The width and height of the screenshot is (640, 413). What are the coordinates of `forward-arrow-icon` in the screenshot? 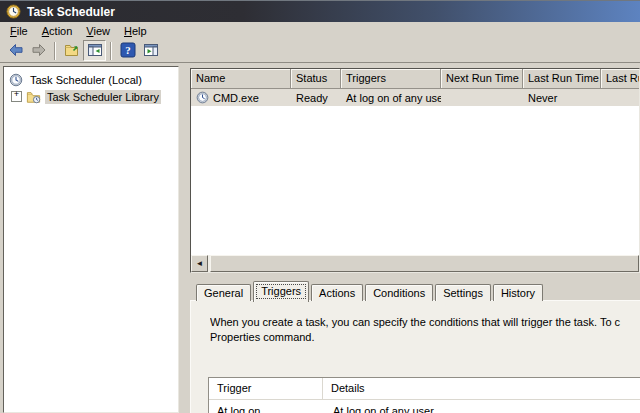 It's located at (39, 51).